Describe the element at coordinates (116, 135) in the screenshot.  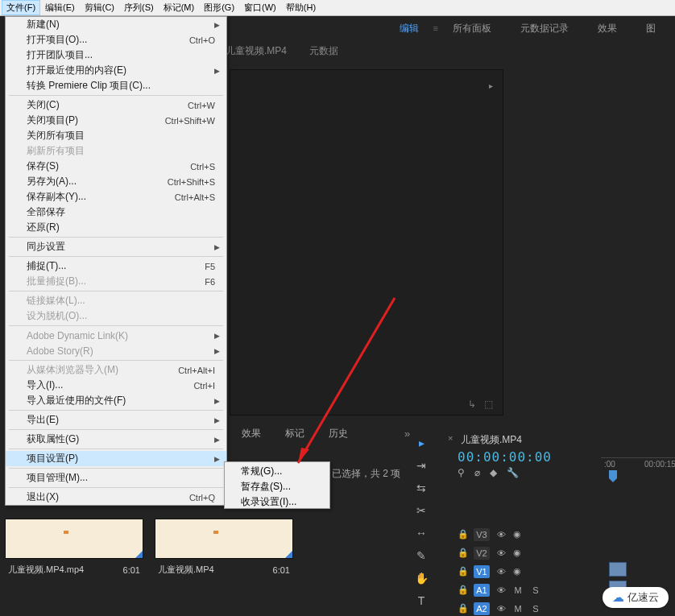
I see `menu-item: 关闭所有项目` at that location.